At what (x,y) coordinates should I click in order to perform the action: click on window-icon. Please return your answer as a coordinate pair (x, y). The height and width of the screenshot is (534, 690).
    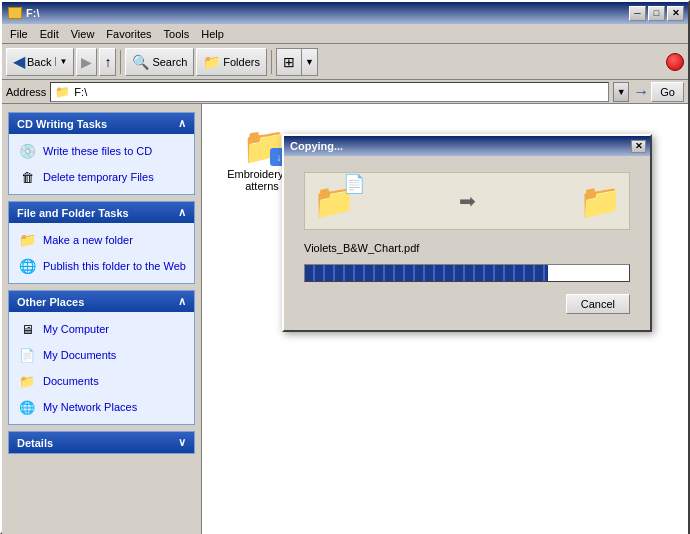
    Looking at the image, I should click on (15, 13).